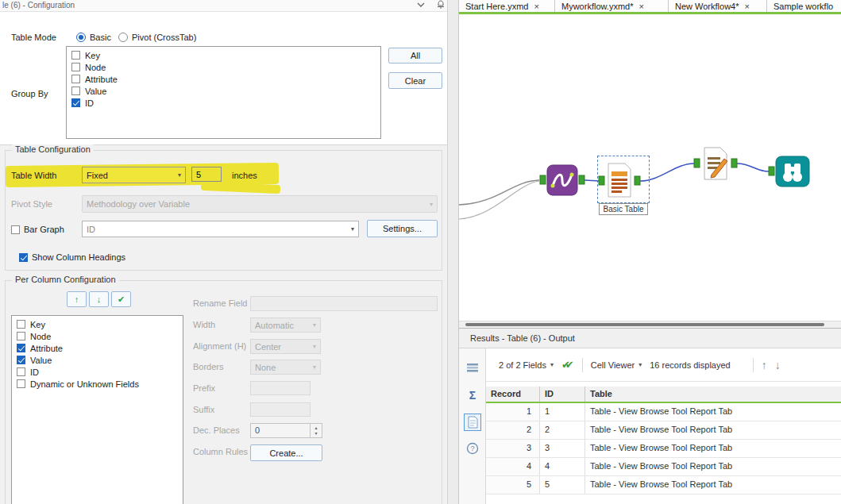  I want to click on cell-record: 5, so click(513, 485).